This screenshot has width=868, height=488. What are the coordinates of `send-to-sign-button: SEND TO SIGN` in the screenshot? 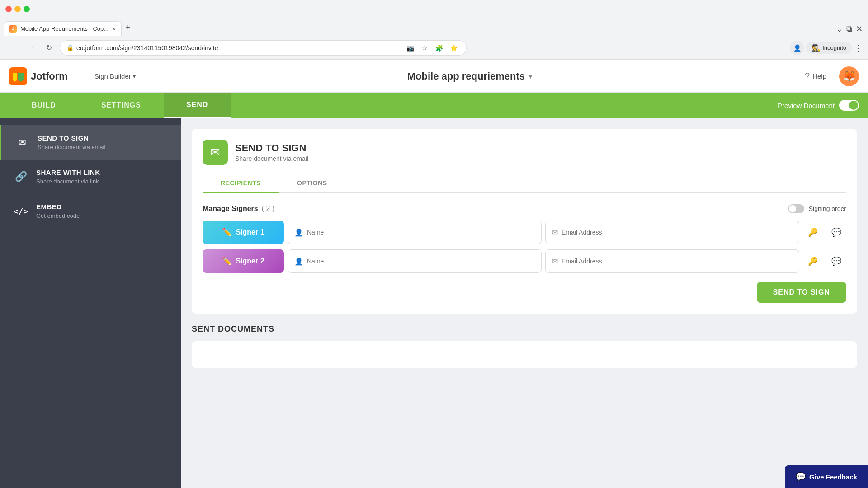 It's located at (802, 292).